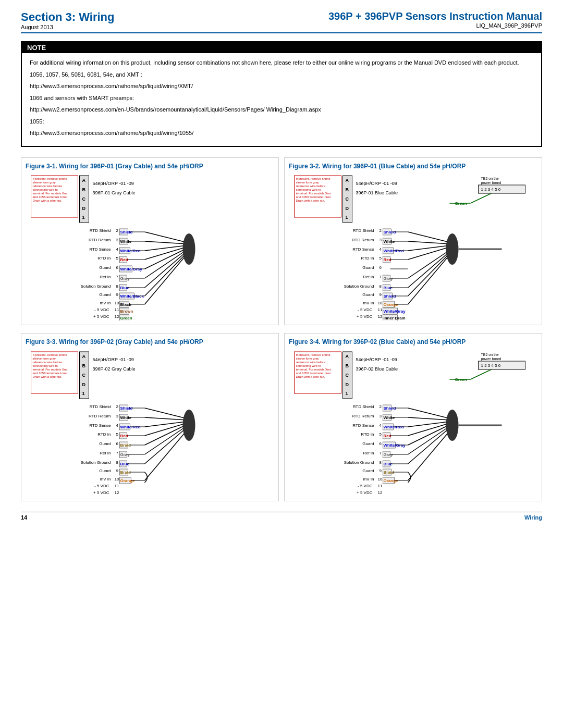  What do you see at coordinates (413, 242) in the screenshot?
I see `figure-2-block: Figure 3-2. Wiring for 396P-01 (Blue Cab…` at bounding box center [413, 242].